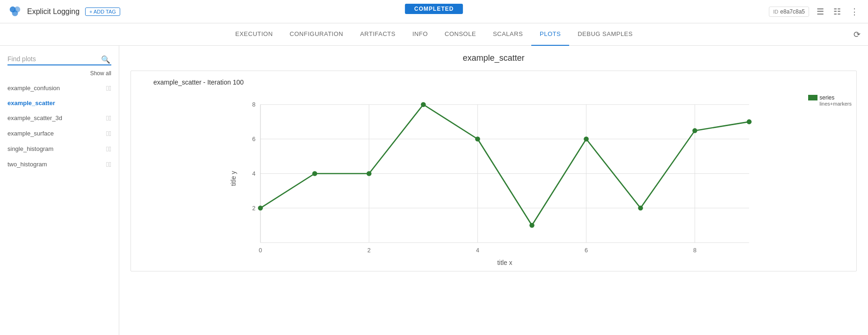  What do you see at coordinates (59, 59) in the screenshot?
I see `search-input` at bounding box center [59, 59].